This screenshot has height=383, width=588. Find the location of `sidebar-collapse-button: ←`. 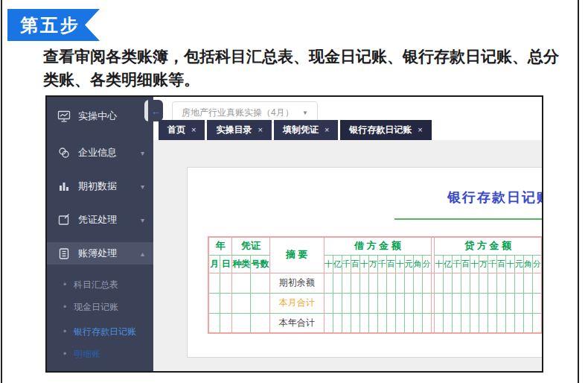

sidebar-collapse-button: ← is located at coordinates (153, 110).